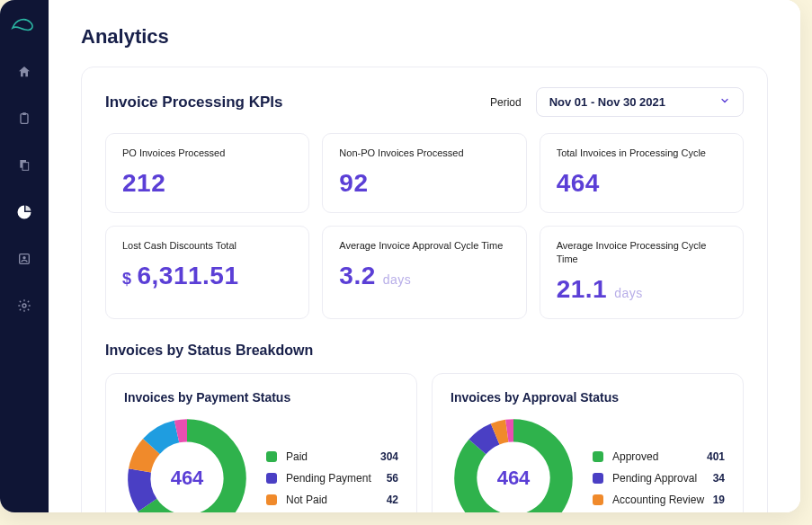 The height and width of the screenshot is (525, 812). Describe the element at coordinates (24, 24) in the screenshot. I see `brand-logo` at that location.